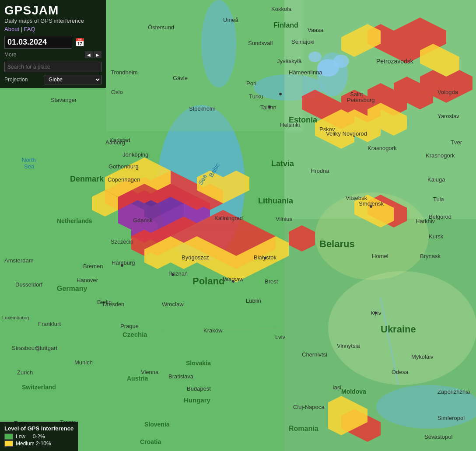 Image resolution: width=476 pixels, height=451 pixels. Describe the element at coordinates (64, 100) in the screenshot. I see `svg-text: Stavanger` at that location.